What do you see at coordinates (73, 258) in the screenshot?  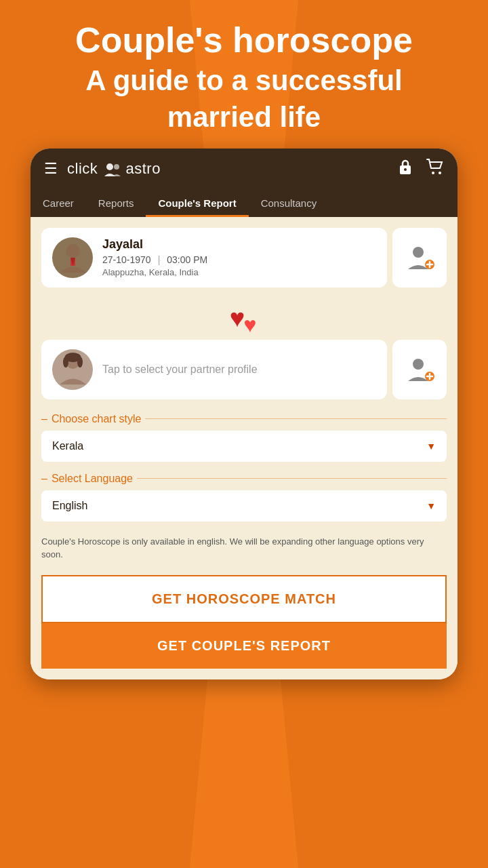 I see `user-avatar` at bounding box center [73, 258].